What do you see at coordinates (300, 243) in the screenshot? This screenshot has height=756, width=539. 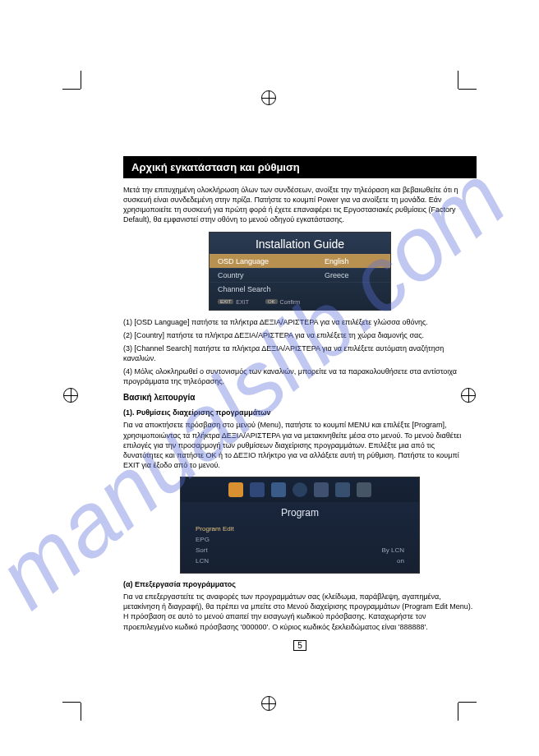 I see `guide-title: Installation Guide` at bounding box center [300, 243].